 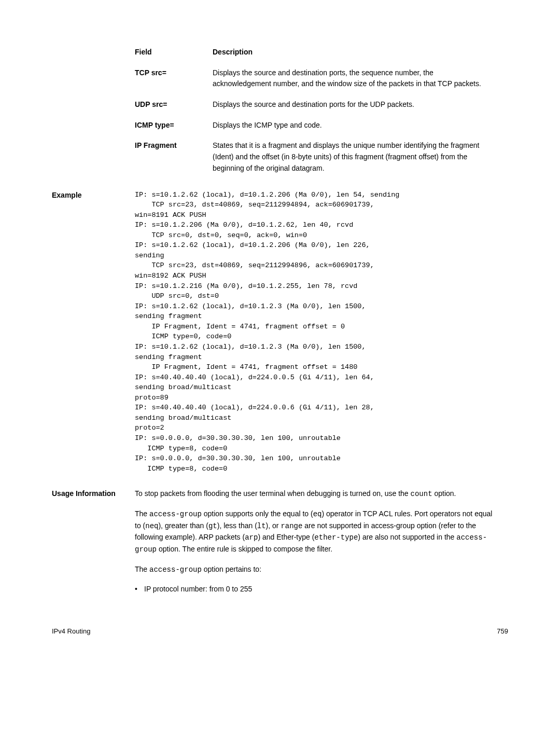 I want to click on usage-p3-c: option pertains to:, so click(x=231, y=569).